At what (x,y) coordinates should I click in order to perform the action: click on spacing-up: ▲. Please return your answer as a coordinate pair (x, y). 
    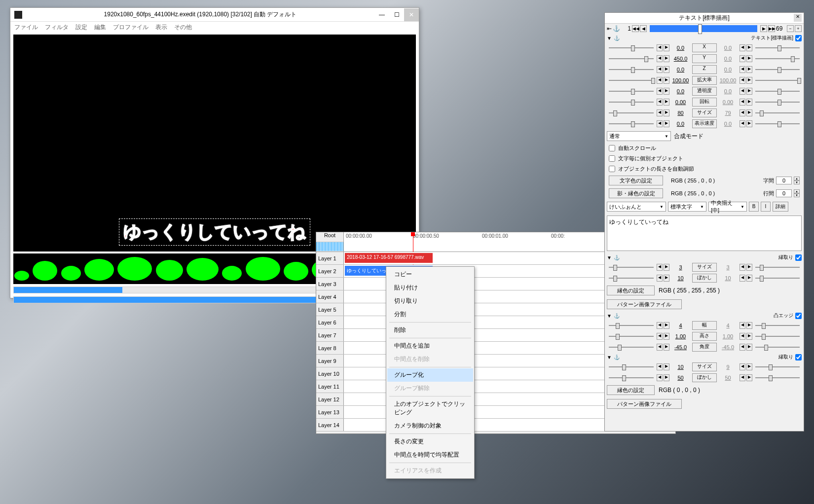
    Looking at the image, I should click on (797, 179).